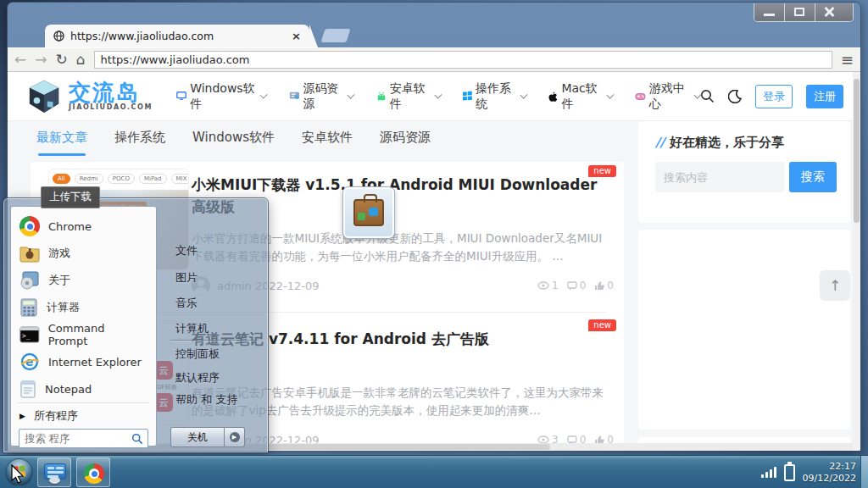 The width and height of the screenshot is (868, 488). What do you see at coordinates (834, 12) in the screenshot?
I see `close-button` at bounding box center [834, 12].